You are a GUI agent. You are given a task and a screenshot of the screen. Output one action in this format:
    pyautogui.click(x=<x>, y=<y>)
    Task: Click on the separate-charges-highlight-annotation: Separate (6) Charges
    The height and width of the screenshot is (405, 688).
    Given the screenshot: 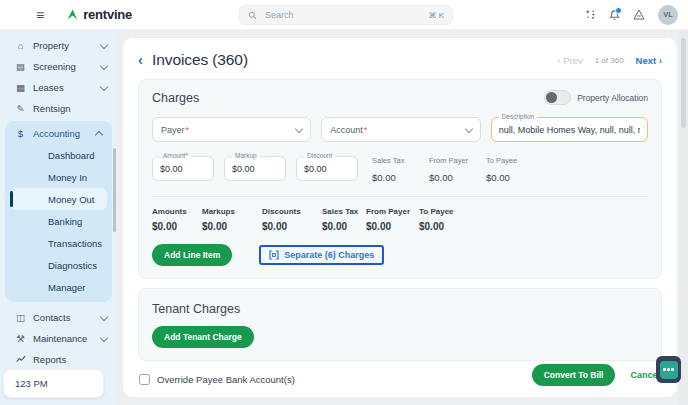 What is the action you would take?
    pyautogui.click(x=322, y=255)
    